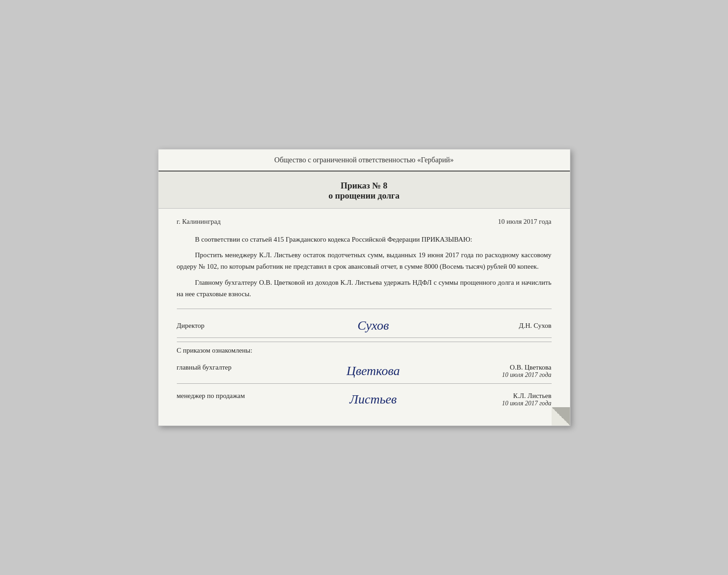  I want to click on chief-accountant-name: О.В. Цветкова, so click(501, 368).